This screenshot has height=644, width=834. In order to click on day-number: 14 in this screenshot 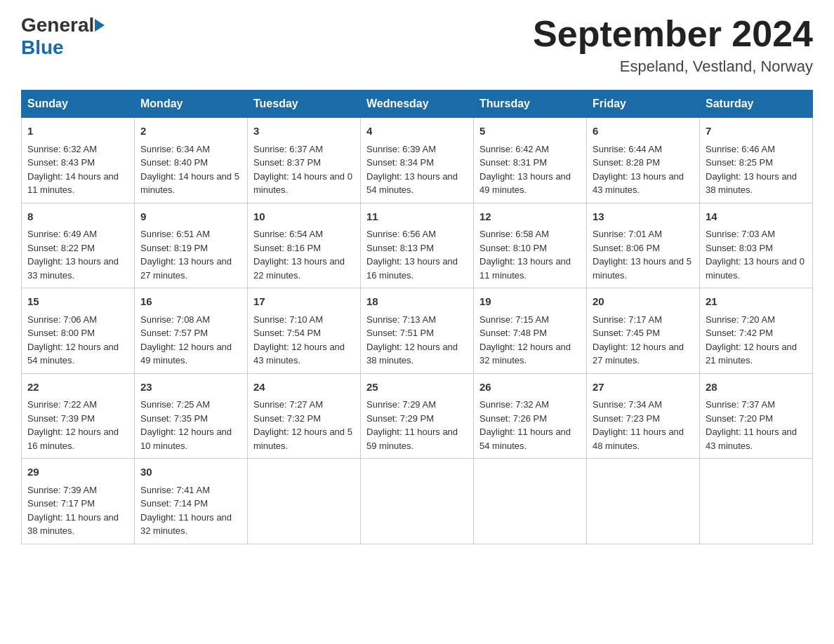, I will do `click(756, 217)`.